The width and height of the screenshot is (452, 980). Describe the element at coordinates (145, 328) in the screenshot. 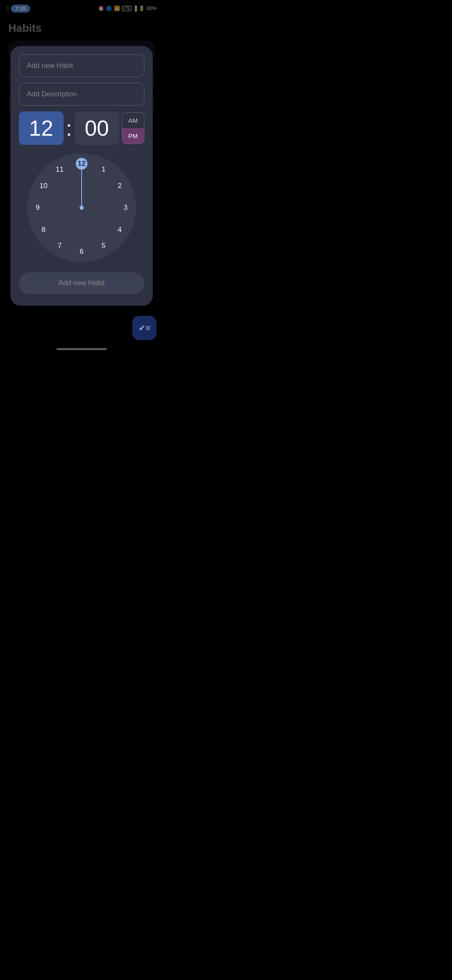

I see `checklist-icon: ✔≡` at that location.